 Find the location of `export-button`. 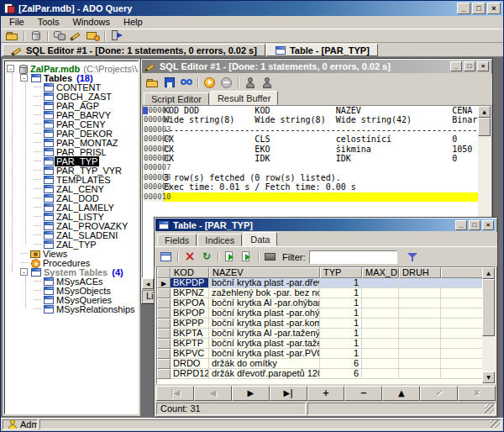

export-button is located at coordinates (230, 257).